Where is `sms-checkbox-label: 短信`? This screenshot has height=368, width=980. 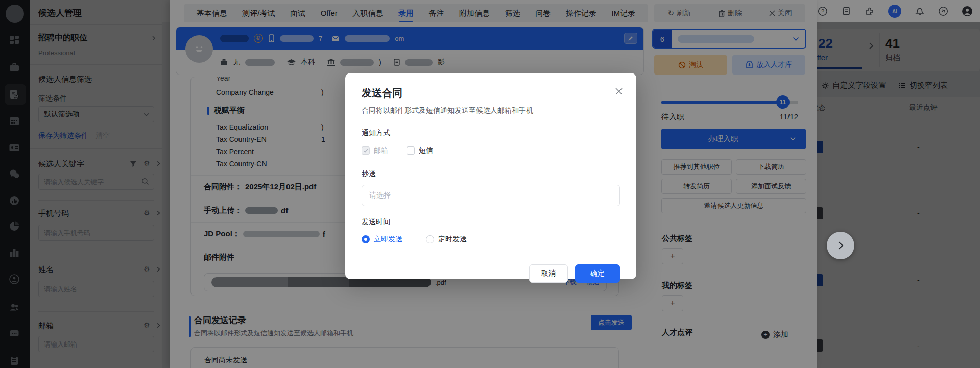
sms-checkbox-label: 短信 is located at coordinates (426, 151).